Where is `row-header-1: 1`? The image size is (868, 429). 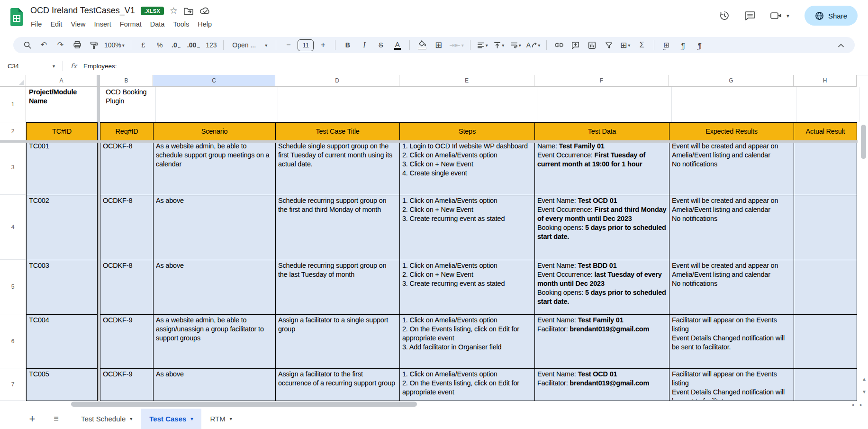
row-header-1: 1 is located at coordinates (13, 104).